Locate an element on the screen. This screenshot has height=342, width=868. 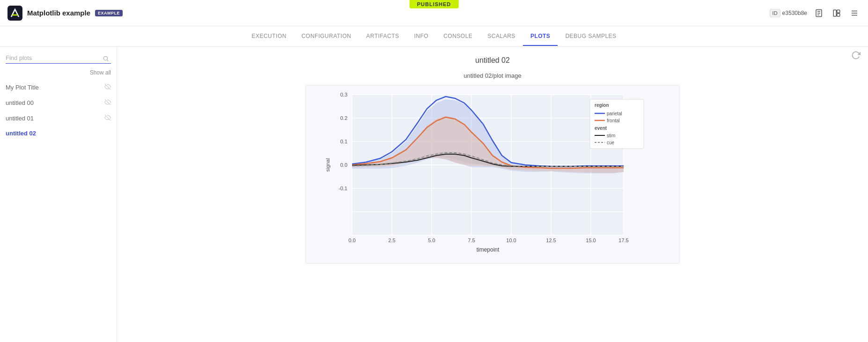
svg-text: 2.5 is located at coordinates (391, 240).